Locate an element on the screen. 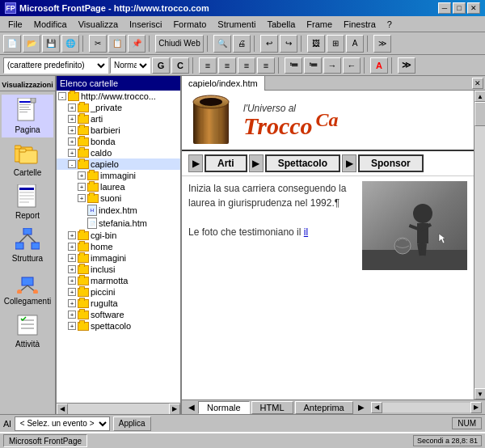 The image size is (485, 448). table-button: ⊞ is located at coordinates (335, 44).